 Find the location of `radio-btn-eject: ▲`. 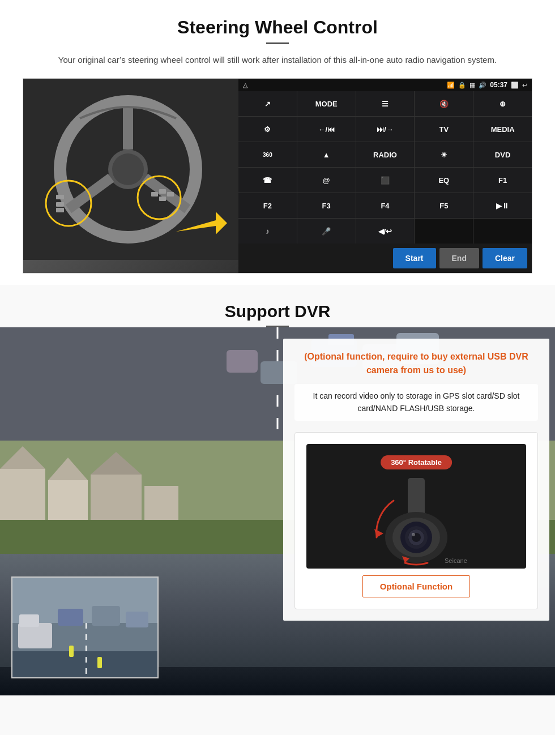

radio-btn-eject: ▲ is located at coordinates (326, 155).